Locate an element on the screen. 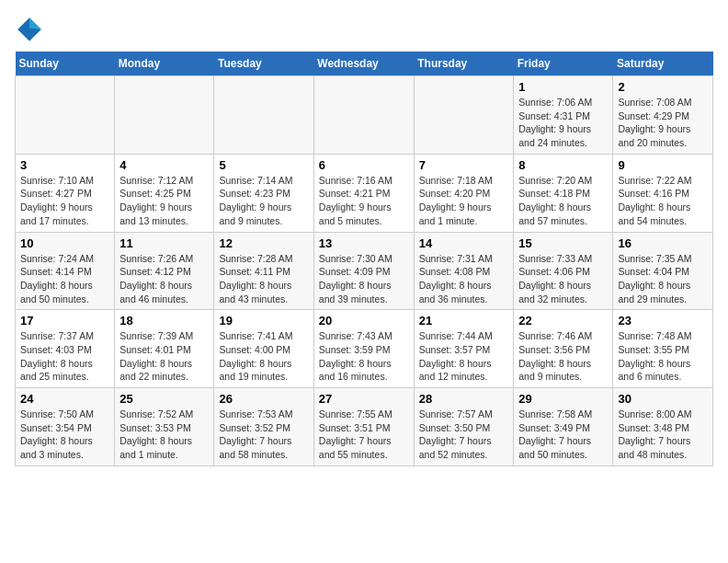 This screenshot has height=563, width=728. logo-icon is located at coordinates (29, 29).